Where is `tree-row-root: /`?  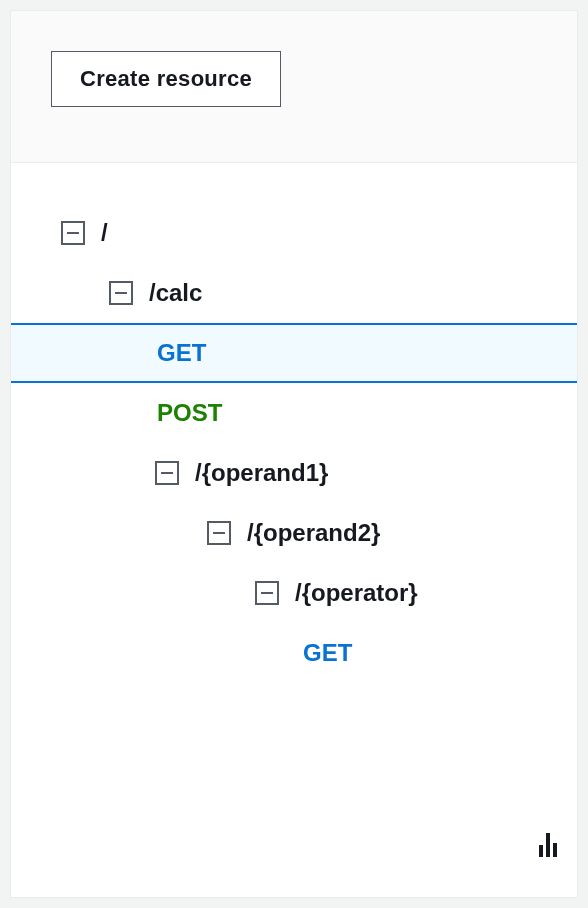
tree-row-root: / is located at coordinates (294, 233).